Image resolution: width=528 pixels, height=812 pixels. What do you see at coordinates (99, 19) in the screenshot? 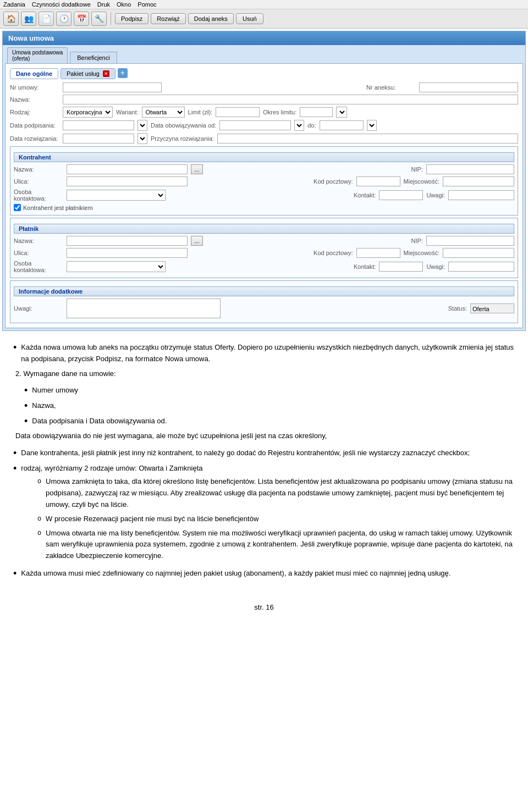
I see `tools-icon: 🔧` at bounding box center [99, 19].